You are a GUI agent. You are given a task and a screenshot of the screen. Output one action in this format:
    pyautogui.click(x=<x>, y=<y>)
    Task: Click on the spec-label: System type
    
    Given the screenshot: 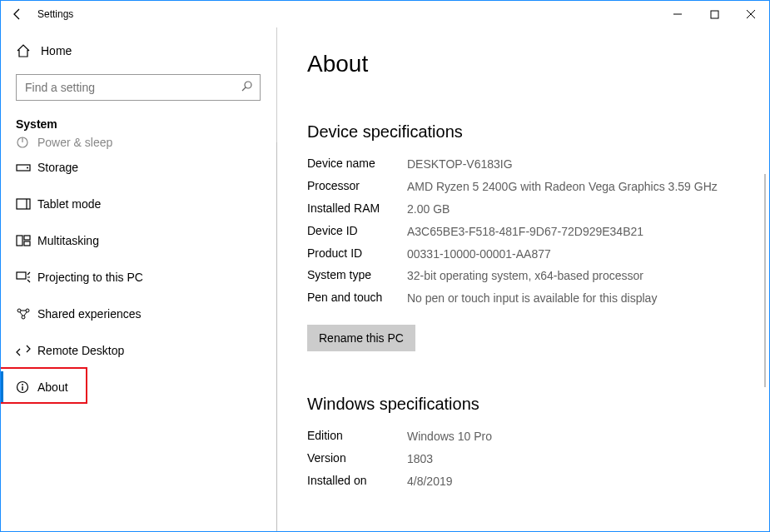 What is the action you would take?
    pyautogui.click(x=357, y=276)
    